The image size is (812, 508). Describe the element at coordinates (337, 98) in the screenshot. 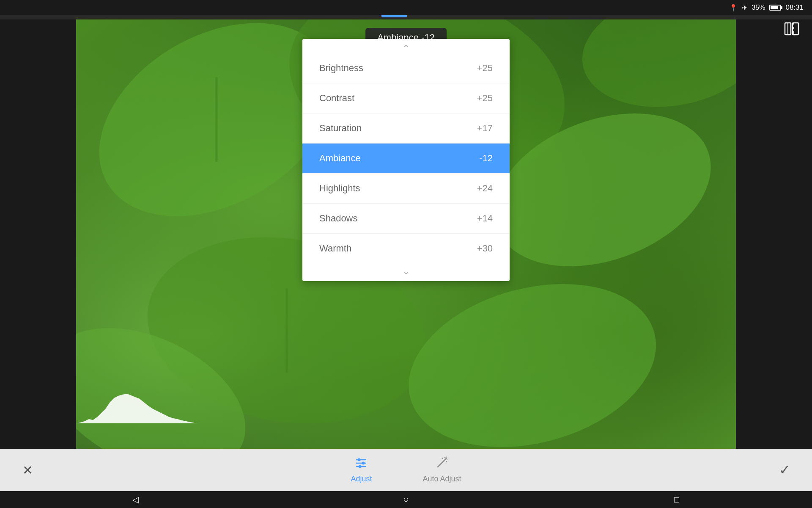

I see `menu-label-contrast: Contrast` at that location.